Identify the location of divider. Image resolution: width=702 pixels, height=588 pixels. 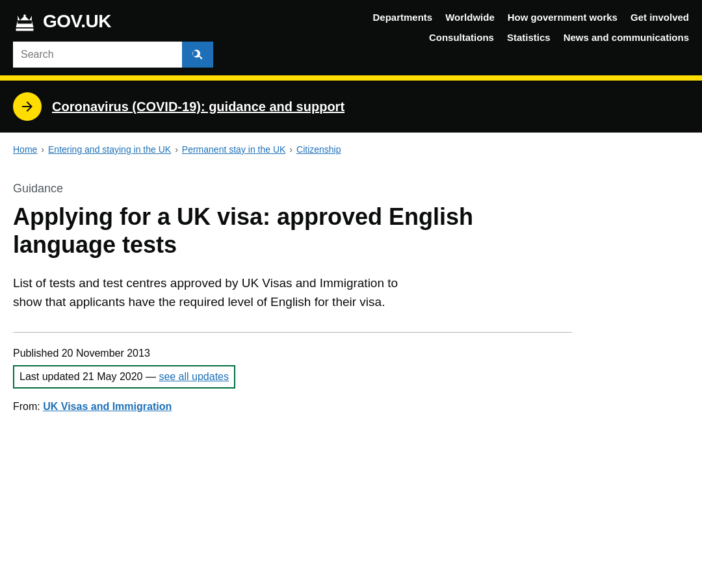
(292, 333).